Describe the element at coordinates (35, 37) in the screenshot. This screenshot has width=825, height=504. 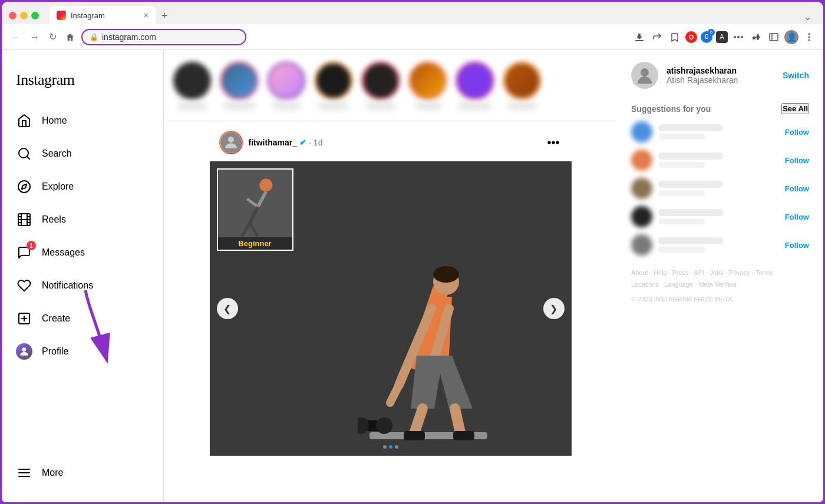
I see `forward-button: →` at that location.